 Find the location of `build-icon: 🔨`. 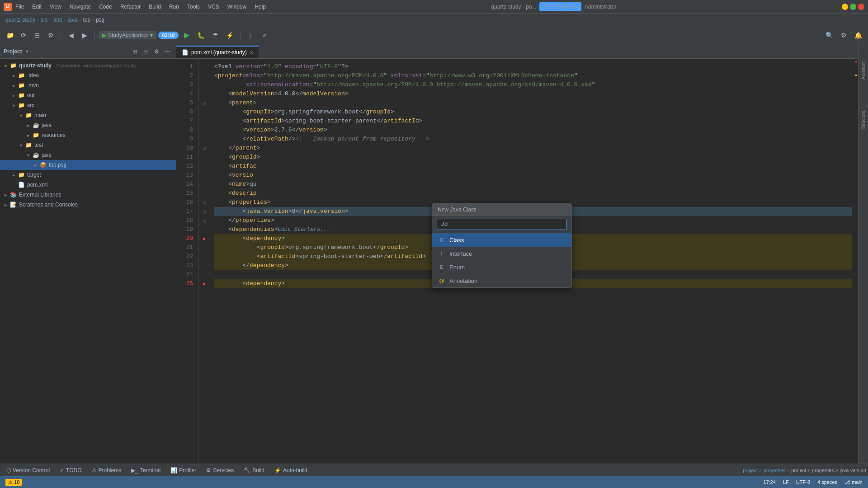

build-icon: 🔨 is located at coordinates (247, 470).